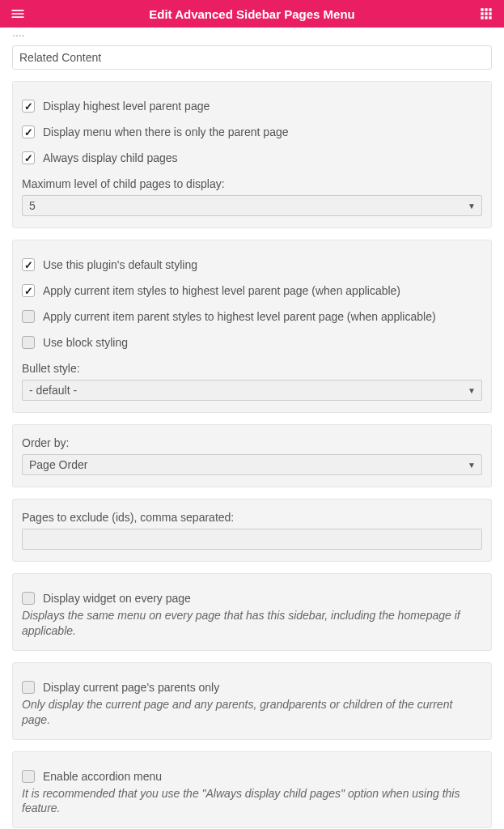  What do you see at coordinates (252, 701) in the screenshot?
I see `parents-only-panel: Display current page's parents only Only…` at bounding box center [252, 701].